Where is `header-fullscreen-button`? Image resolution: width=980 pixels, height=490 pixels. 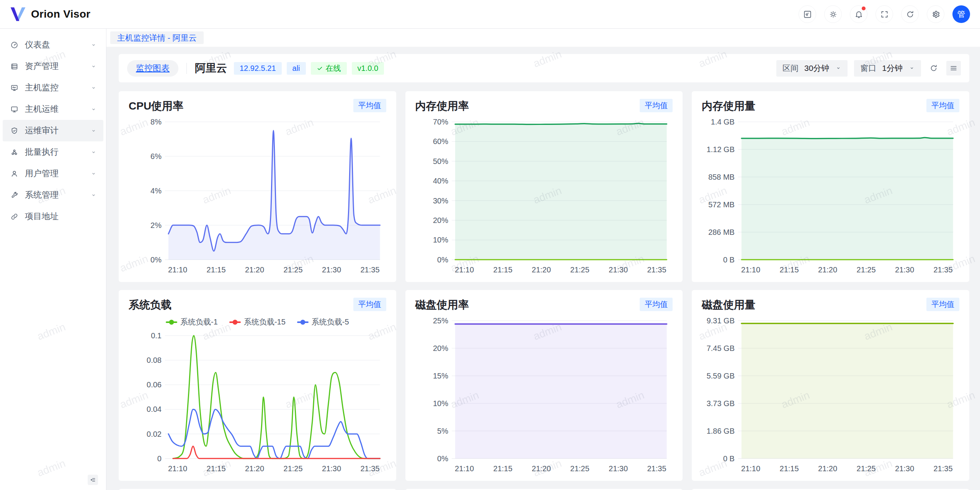
header-fullscreen-button is located at coordinates (884, 14).